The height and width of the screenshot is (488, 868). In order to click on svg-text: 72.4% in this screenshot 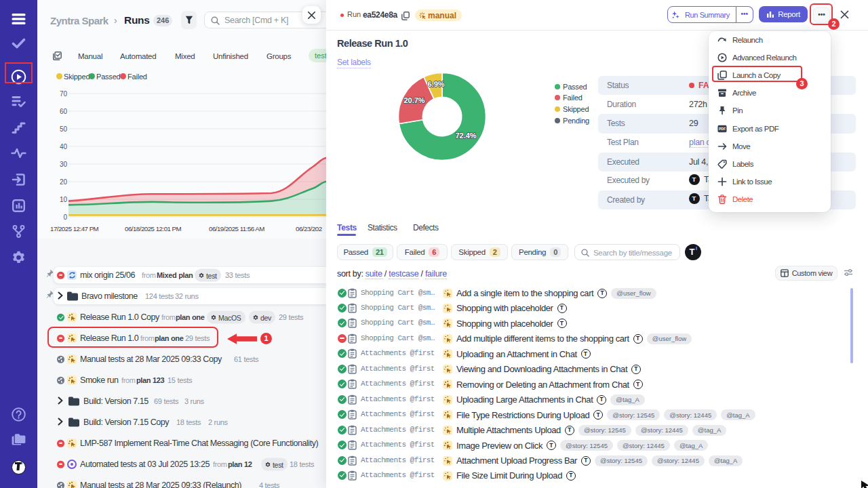, I will do `click(465, 136)`.